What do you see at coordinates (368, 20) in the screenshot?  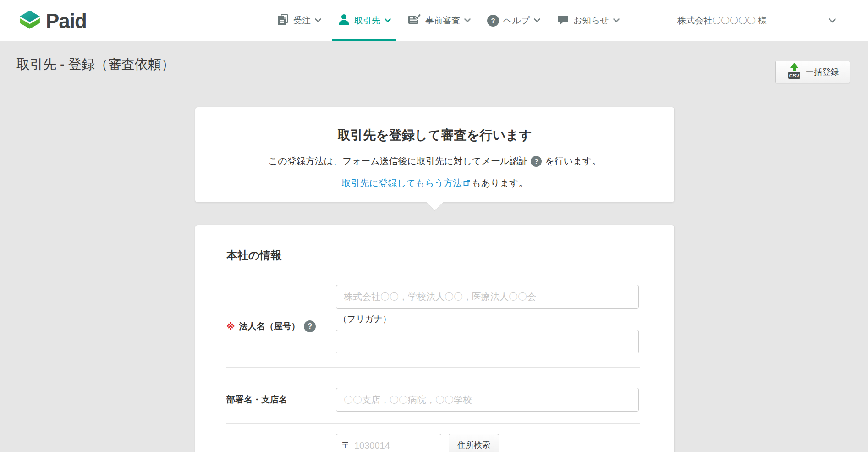 I see `nav-label-partners: 取引先` at bounding box center [368, 20].